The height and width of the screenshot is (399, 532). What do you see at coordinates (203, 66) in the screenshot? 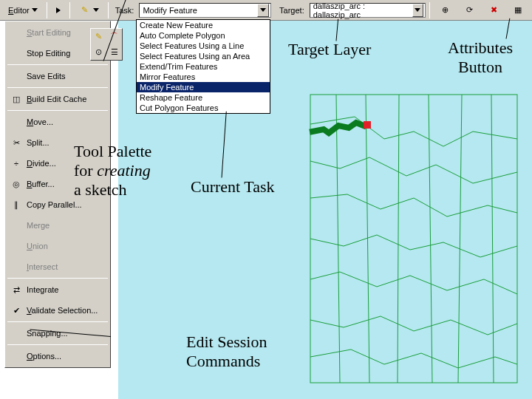
I see `task-dropdown-list: Create New FeatureAuto Complete PolygonS…` at bounding box center [203, 66].